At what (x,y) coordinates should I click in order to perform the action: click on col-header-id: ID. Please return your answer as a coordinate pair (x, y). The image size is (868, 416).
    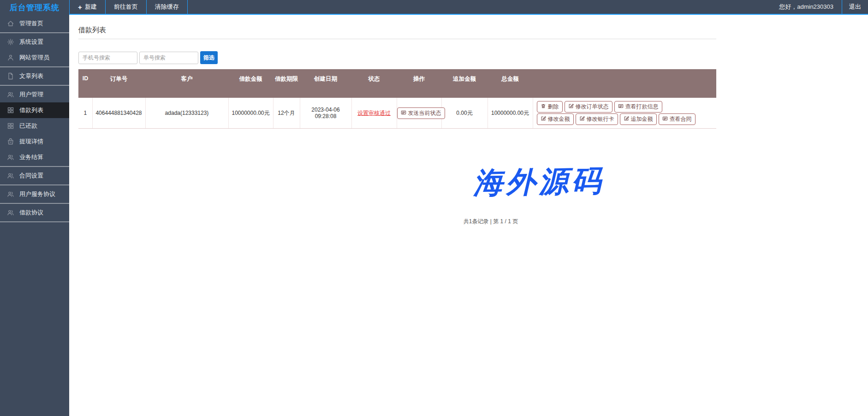
    Looking at the image, I should click on (85, 83).